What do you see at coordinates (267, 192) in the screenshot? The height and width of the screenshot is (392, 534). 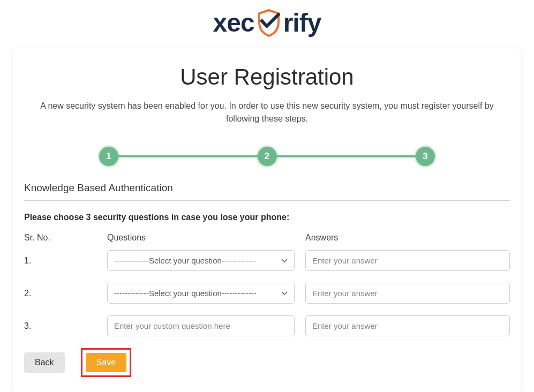 I see `section-title: Knowledge Based Authentication` at bounding box center [267, 192].